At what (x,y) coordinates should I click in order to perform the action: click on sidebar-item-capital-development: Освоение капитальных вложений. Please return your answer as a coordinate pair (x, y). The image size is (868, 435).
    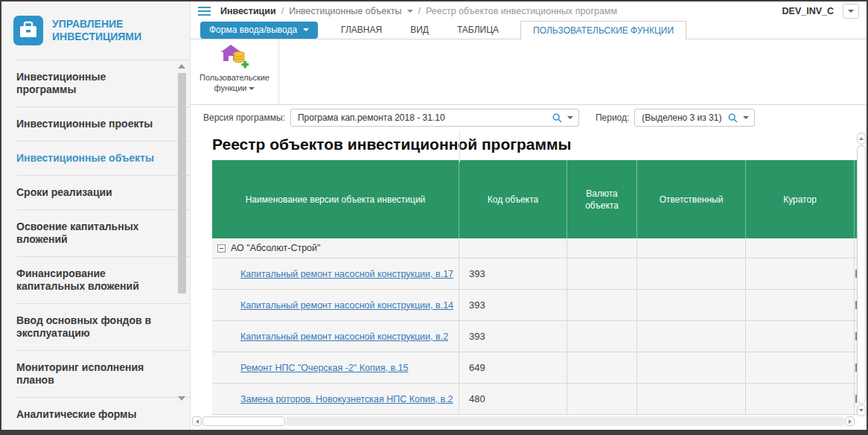
    Looking at the image, I should click on (103, 232).